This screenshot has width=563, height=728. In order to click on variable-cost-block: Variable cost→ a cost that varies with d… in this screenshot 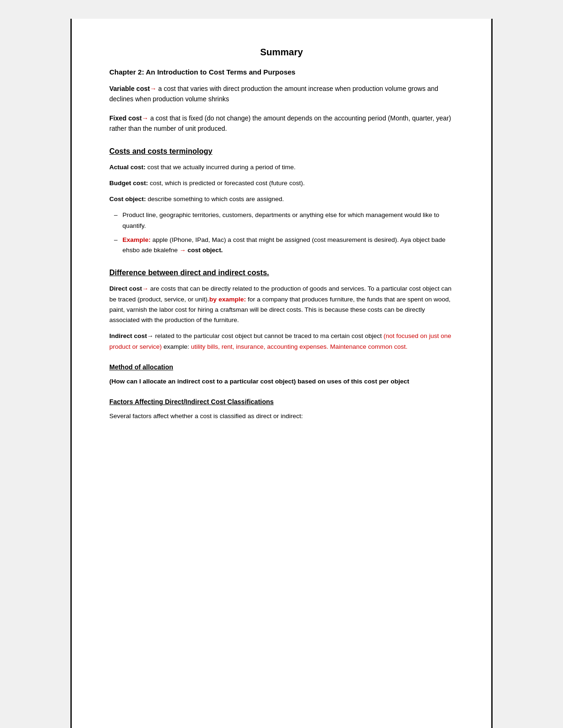, I will do `click(282, 94)`.